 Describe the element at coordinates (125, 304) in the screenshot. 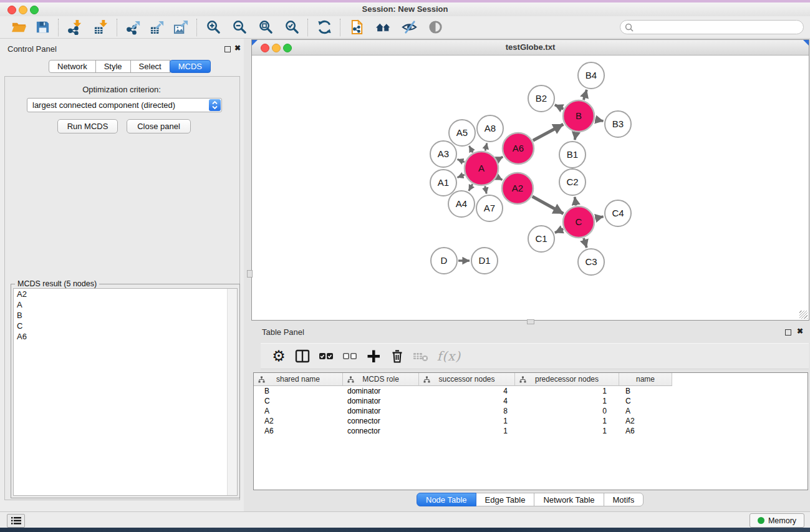

I see `list-item: A` at that location.